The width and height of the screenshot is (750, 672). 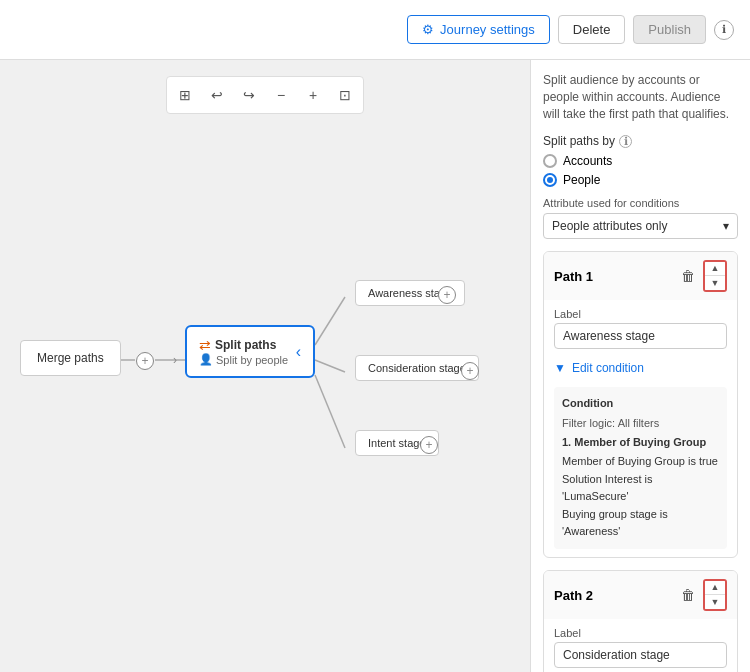 What do you see at coordinates (574, 596) in the screenshot?
I see `path-2-title: Path 2` at bounding box center [574, 596].